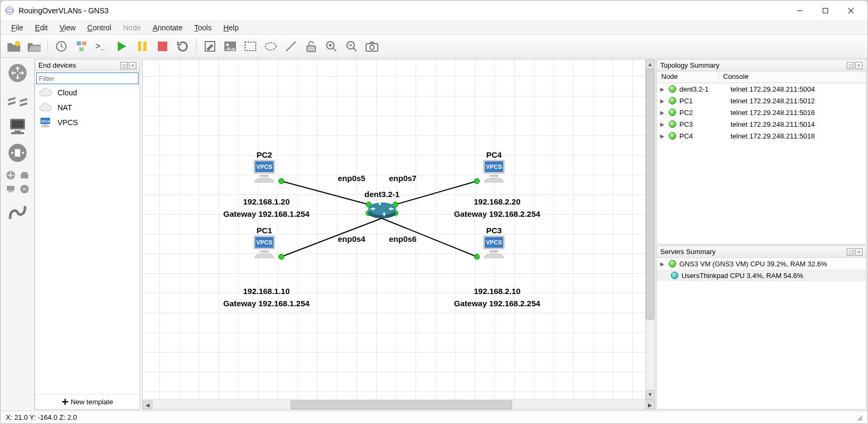  I want to click on toolbar: >_, so click(434, 46).